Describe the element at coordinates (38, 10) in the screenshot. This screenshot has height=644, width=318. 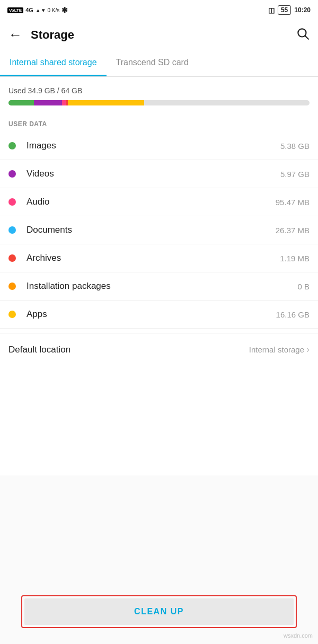
I see `status-bar-left: VoLTE 4G ▲▼ 0 K/s ✱` at that location.